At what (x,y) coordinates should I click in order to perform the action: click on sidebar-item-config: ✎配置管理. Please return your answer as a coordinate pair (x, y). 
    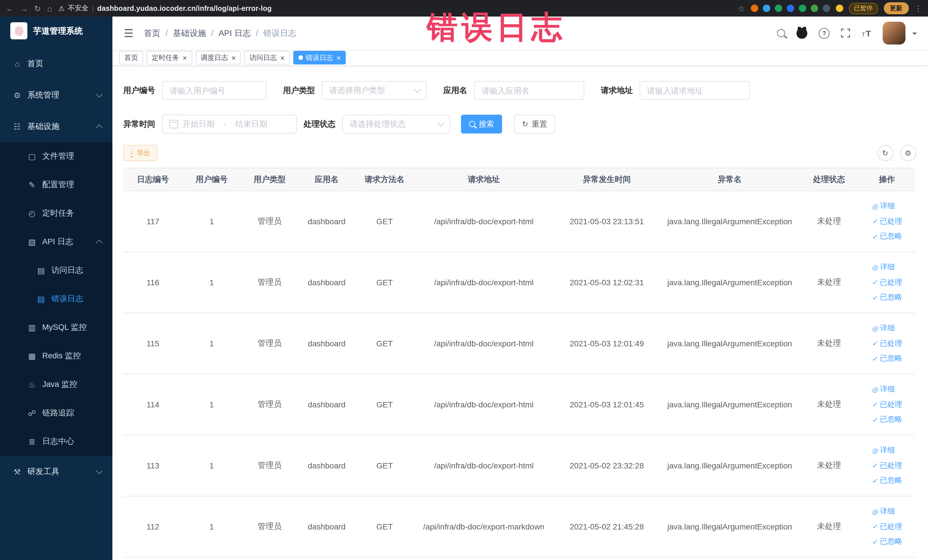
    Looking at the image, I should click on (56, 185).